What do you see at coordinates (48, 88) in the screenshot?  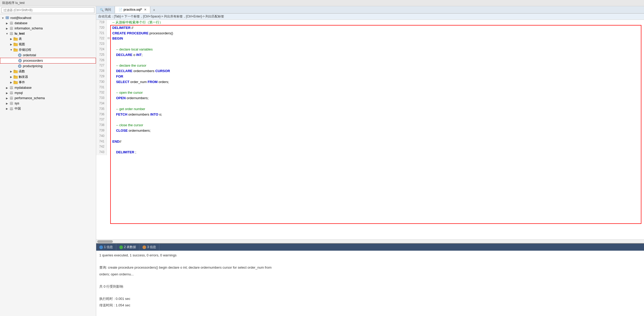 I see `tree-item-mydatabase: ▶ mydatabase` at bounding box center [48, 88].